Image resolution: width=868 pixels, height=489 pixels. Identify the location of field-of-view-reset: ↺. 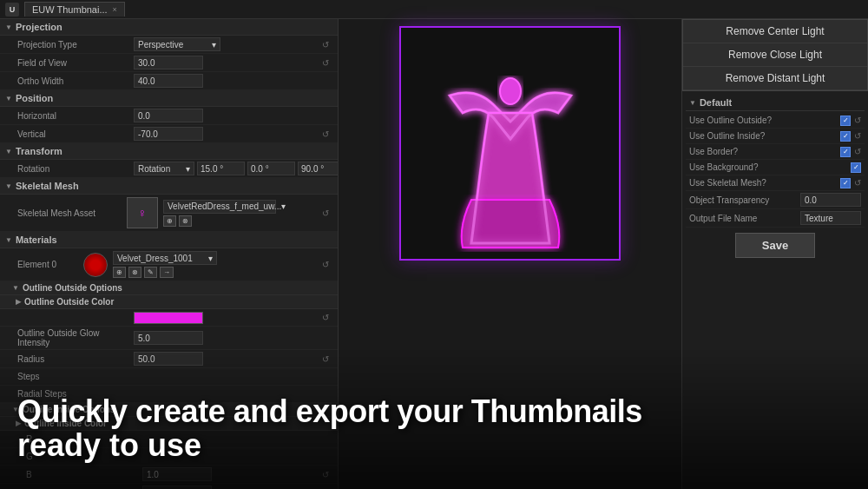
(326, 63).